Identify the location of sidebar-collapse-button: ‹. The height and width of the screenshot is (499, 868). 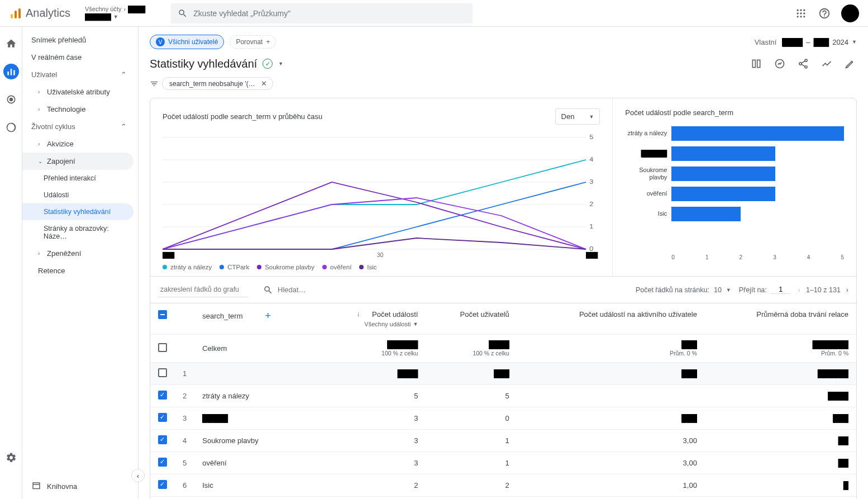
(138, 476).